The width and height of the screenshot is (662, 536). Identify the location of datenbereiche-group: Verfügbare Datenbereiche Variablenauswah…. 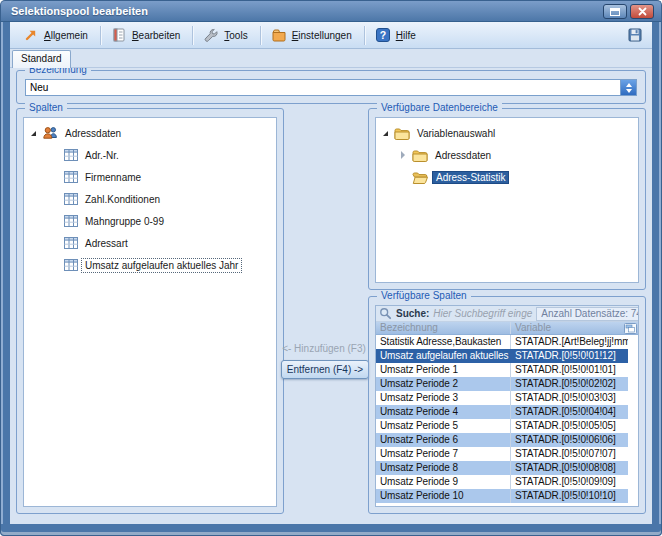
(507, 199).